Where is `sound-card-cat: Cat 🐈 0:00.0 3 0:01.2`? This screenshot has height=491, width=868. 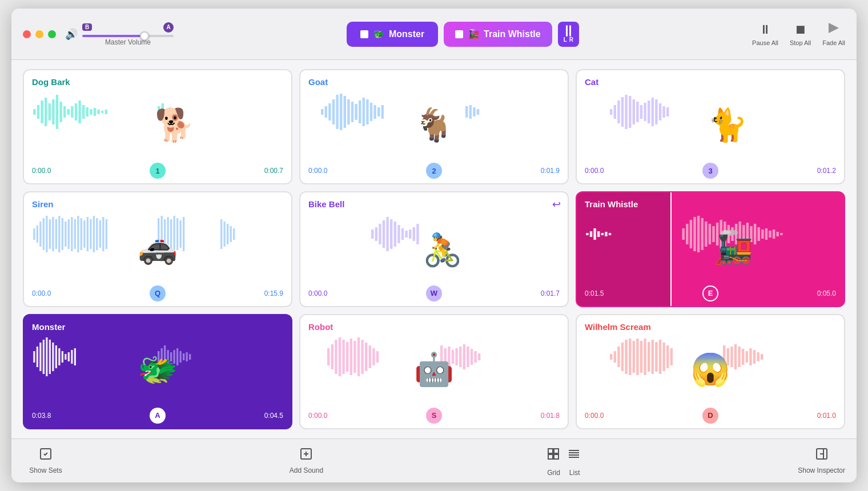 sound-card-cat: Cat 🐈 0:00.0 3 0:01.2 is located at coordinates (710, 127).